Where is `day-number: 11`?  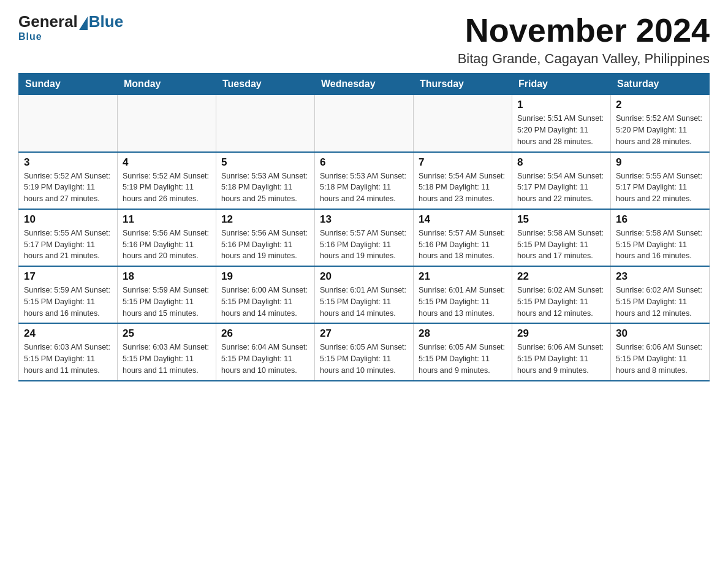 day-number: 11 is located at coordinates (167, 220).